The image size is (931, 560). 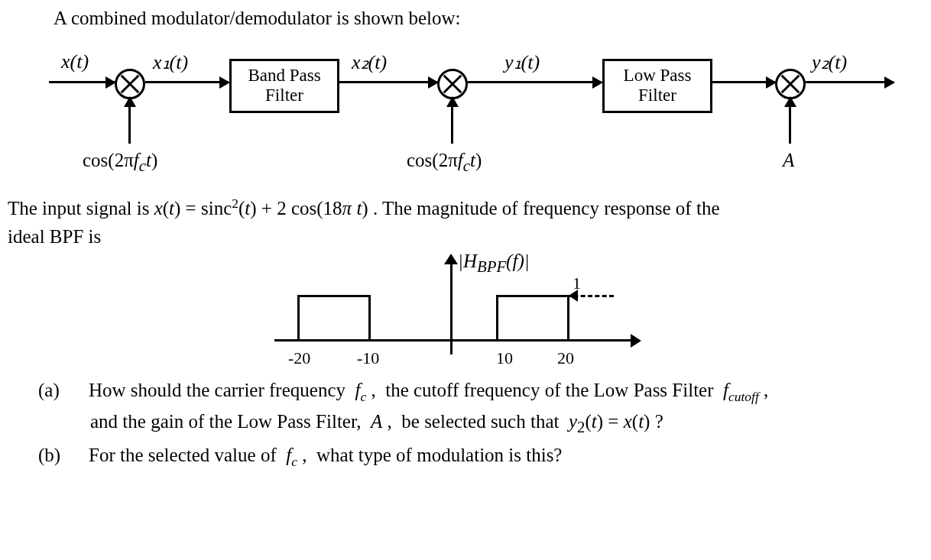 I want to click on signal-y1t: y₁(t), so click(x=522, y=63).